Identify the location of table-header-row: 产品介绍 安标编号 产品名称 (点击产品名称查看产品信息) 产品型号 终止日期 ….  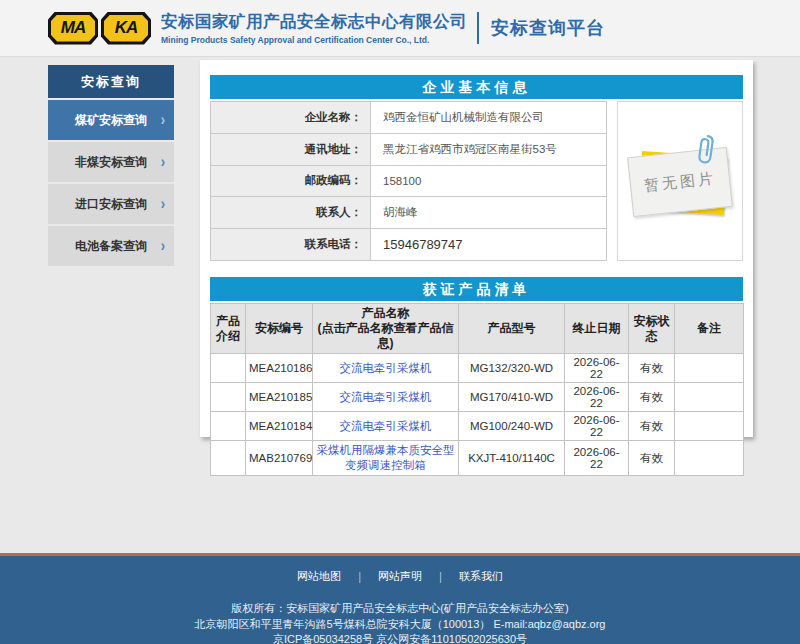
(478, 329).